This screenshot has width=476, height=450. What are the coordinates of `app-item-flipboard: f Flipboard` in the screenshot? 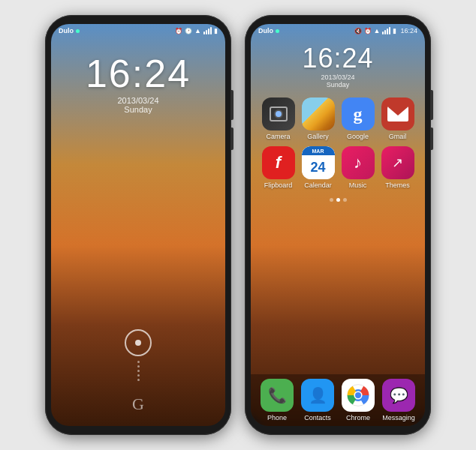 It's located at (279, 168).